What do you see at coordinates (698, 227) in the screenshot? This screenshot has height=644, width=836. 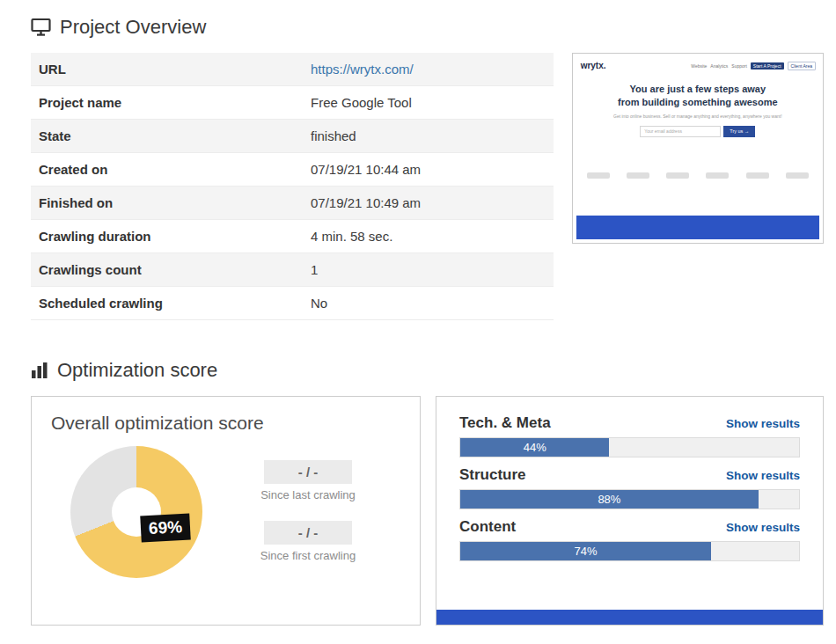 I see `thumb-footer-bar` at bounding box center [698, 227].